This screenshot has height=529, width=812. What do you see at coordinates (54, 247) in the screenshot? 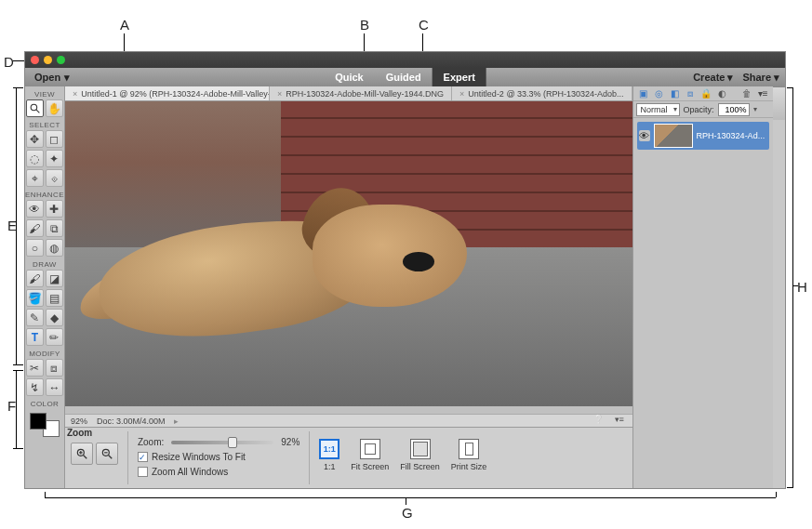
I see `sponge-tool: ◍` at bounding box center [54, 247].